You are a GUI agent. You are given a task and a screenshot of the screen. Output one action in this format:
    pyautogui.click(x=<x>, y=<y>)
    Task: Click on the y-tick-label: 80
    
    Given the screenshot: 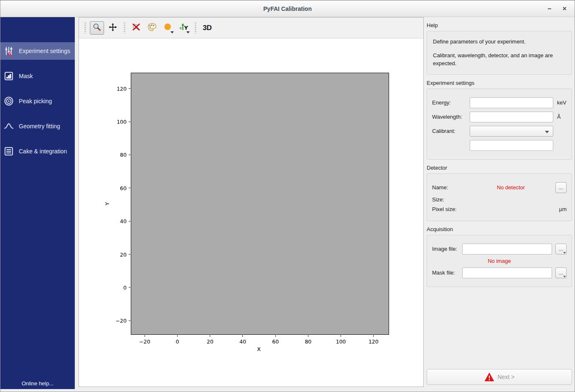 What is the action you would take?
    pyautogui.click(x=123, y=155)
    